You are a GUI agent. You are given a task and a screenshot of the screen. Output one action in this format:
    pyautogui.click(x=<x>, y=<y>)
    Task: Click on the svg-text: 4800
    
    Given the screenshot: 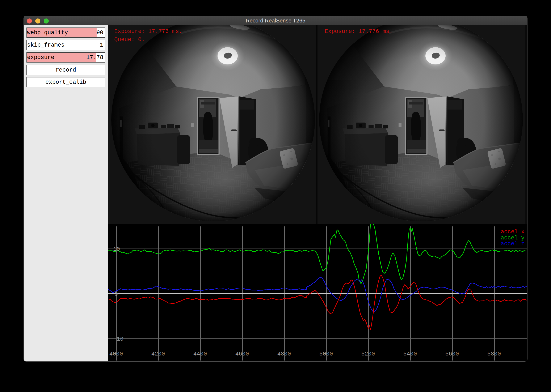 What is the action you would take?
    pyautogui.click(x=284, y=354)
    